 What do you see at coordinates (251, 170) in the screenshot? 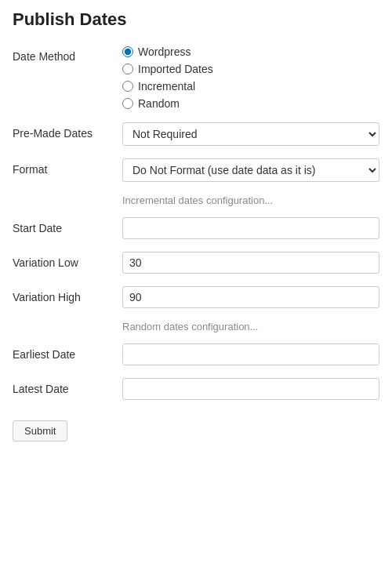
I see `format-select: Do Not Format (use date data as it is)` at bounding box center [251, 170].